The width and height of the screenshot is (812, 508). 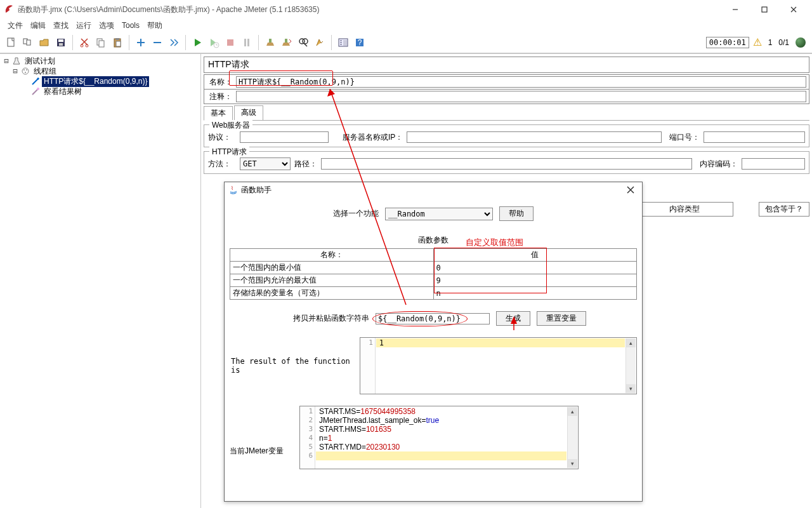 I want to click on function-helper-icon, so click(x=343, y=43).